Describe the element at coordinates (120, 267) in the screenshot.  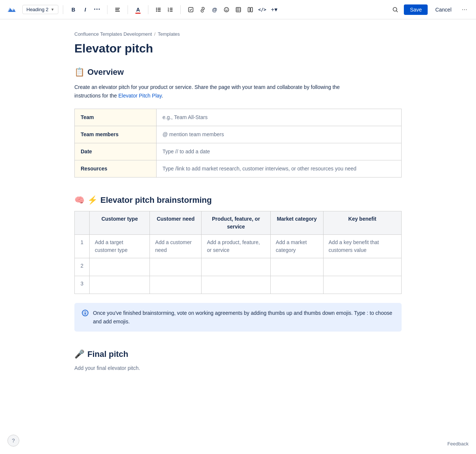
I see `row2-customer-type` at that location.